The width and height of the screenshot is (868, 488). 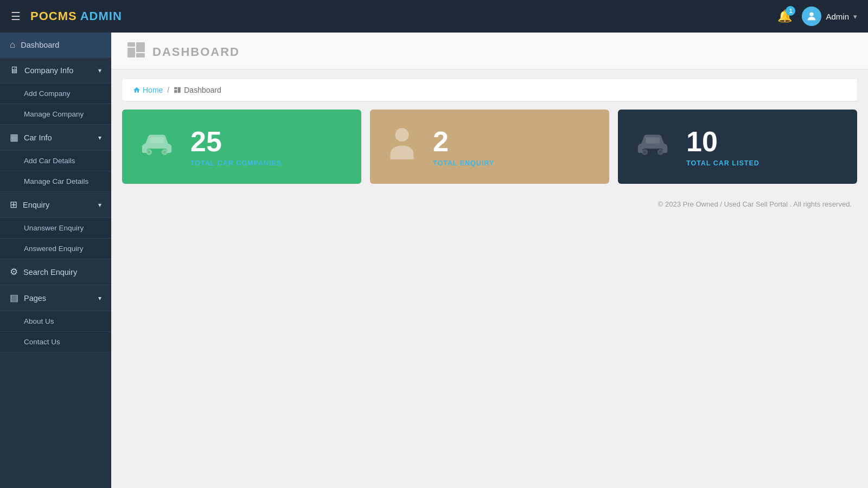 I want to click on stat-number-listed: 10, so click(x=723, y=142).